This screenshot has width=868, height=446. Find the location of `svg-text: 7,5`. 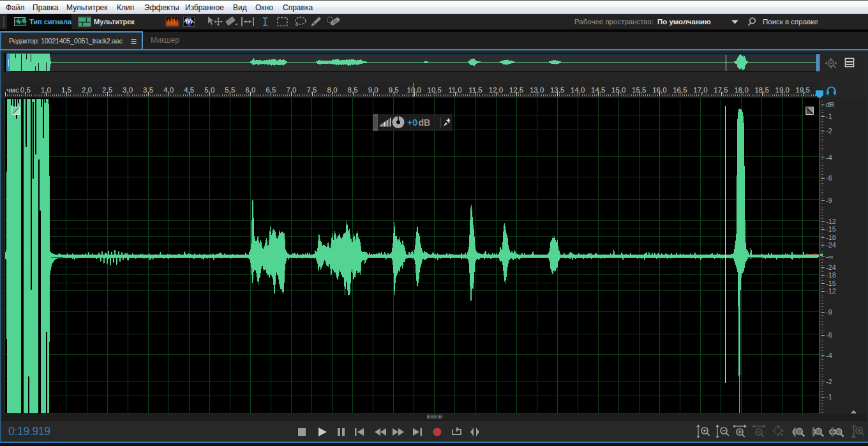

svg-text: 7,5 is located at coordinates (312, 90).